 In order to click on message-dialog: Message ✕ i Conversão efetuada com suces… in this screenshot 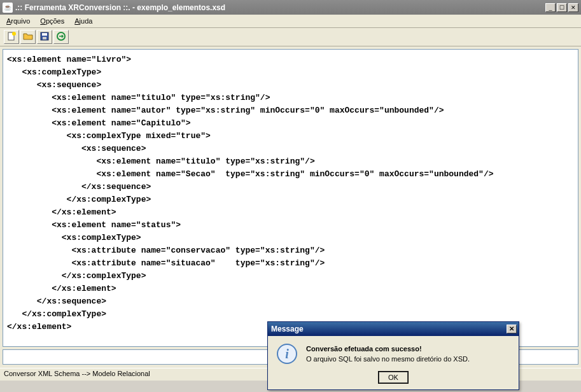, I will do `click(393, 356)`.